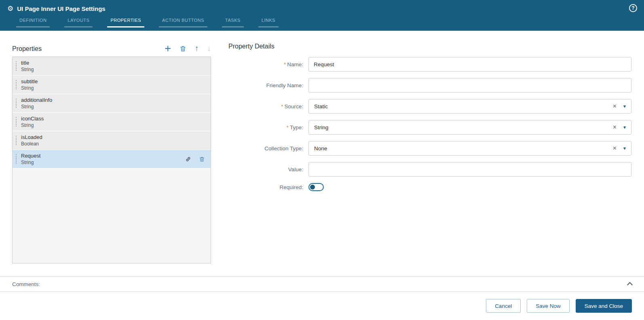 This screenshot has width=644, height=320. Describe the element at coordinates (183, 22) in the screenshot. I see `tab-action-buttons: ACTION BUTTONS` at that location.